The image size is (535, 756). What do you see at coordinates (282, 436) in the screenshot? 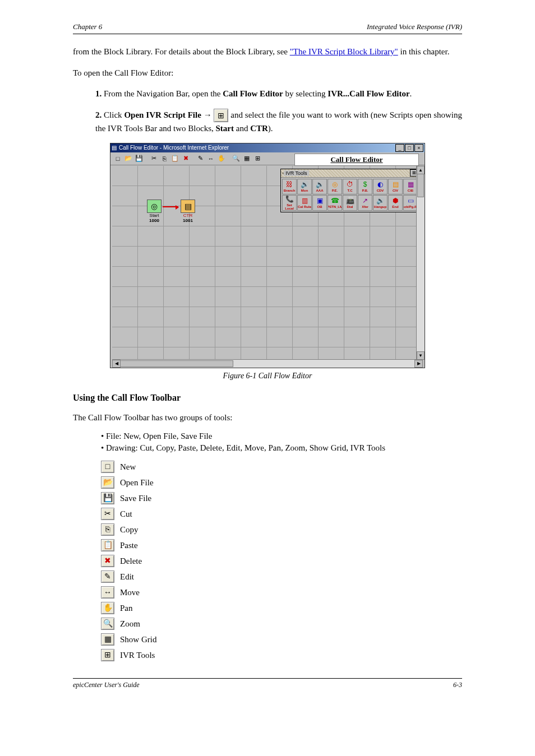
I see `toolbar-group-file: • File: New, Open File, Save File` at bounding box center [282, 436].